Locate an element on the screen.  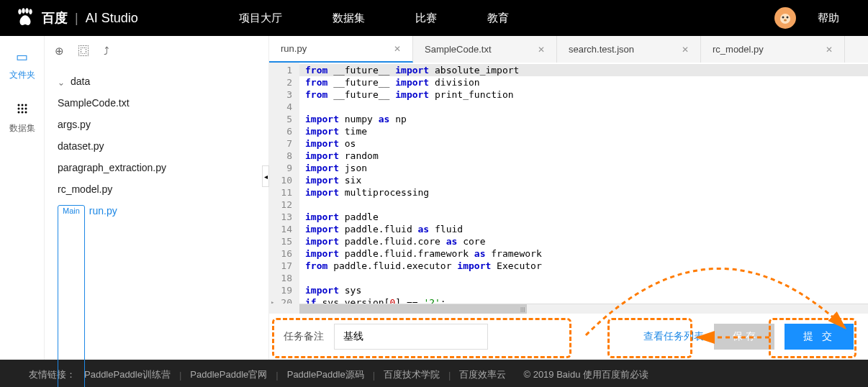
footer-link: 百度效率云 is located at coordinates (482, 375).